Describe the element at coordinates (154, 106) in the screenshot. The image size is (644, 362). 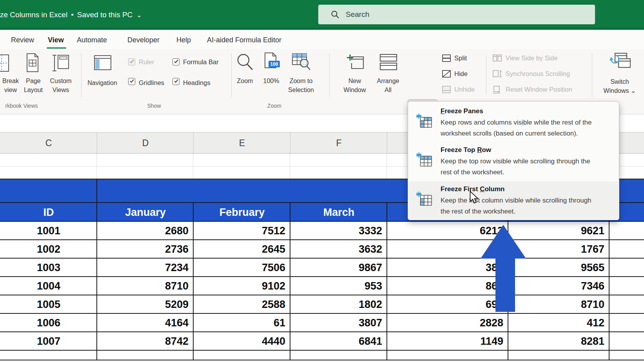
I see `show-group-label: Show` at that location.